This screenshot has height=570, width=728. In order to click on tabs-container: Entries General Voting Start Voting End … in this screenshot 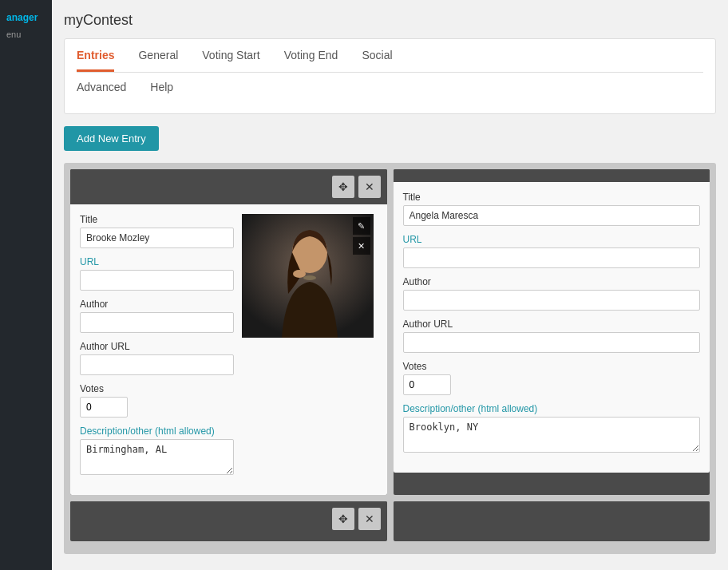, I will do `click(390, 77)`.